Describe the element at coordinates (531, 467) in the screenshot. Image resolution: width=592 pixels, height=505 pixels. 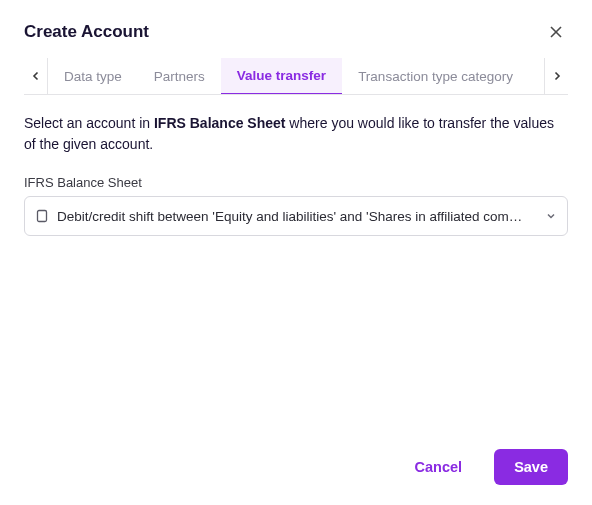
I see `save-button: Save` at that location.